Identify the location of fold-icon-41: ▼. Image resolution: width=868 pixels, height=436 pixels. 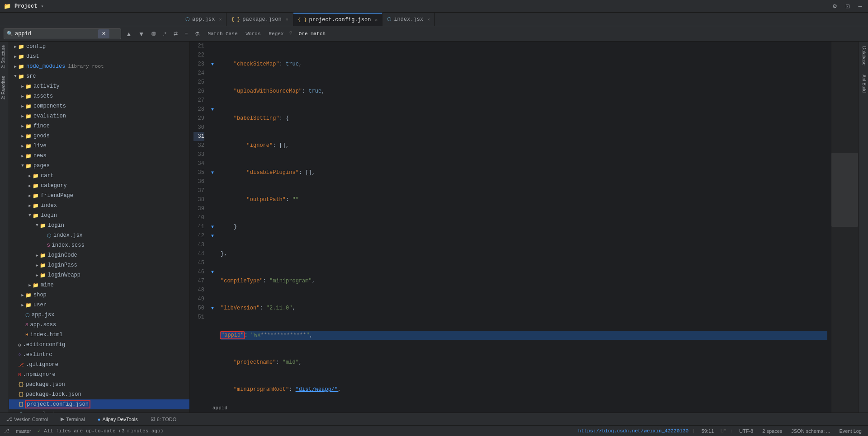
(212, 227).